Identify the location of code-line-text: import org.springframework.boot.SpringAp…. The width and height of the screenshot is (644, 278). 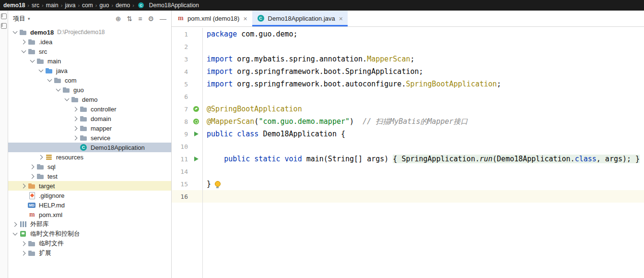
(423, 72).